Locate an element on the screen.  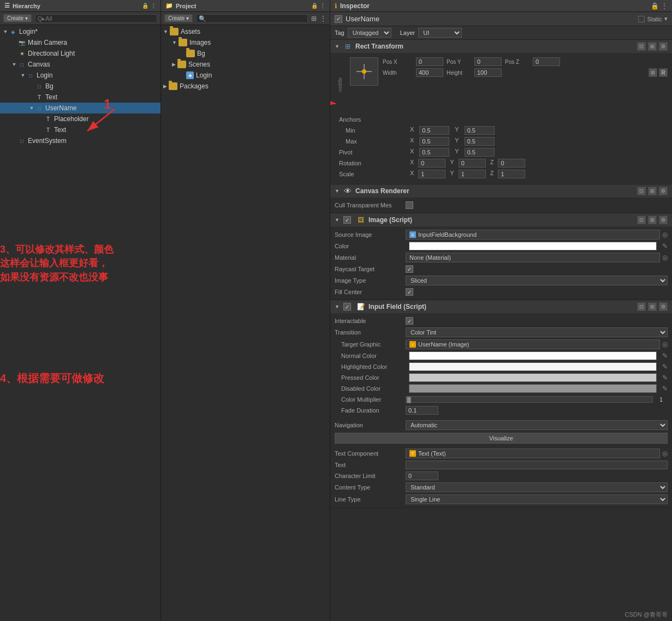
text-component-field: T Text (Text) is located at coordinates (533, 453).